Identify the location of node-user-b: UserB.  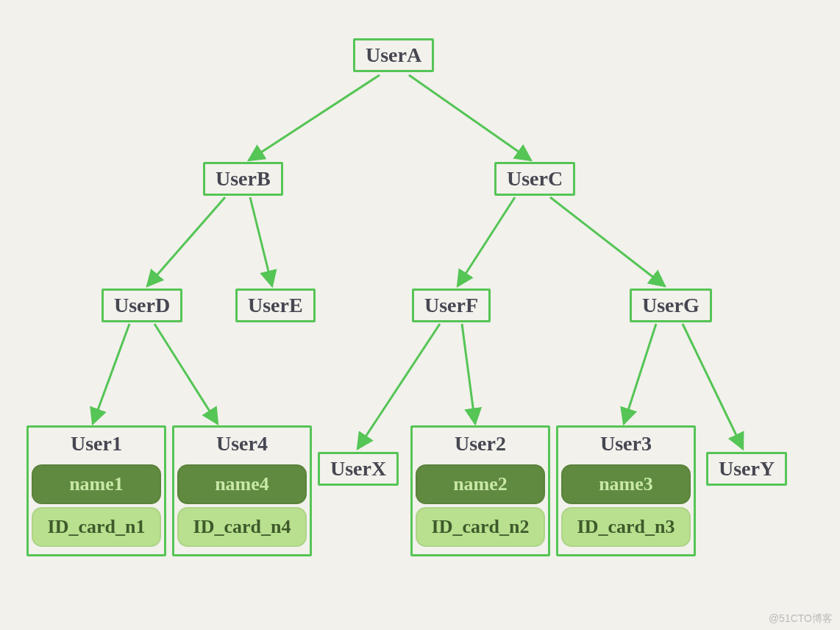
(243, 179).